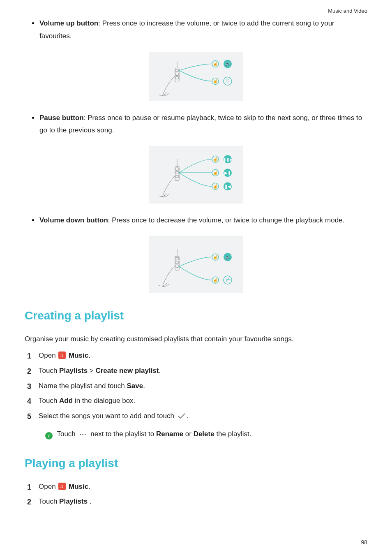 The height and width of the screenshot is (555, 392). What do you see at coordinates (69, 23) in the screenshot?
I see `bullet-label: Volume up button` at bounding box center [69, 23].